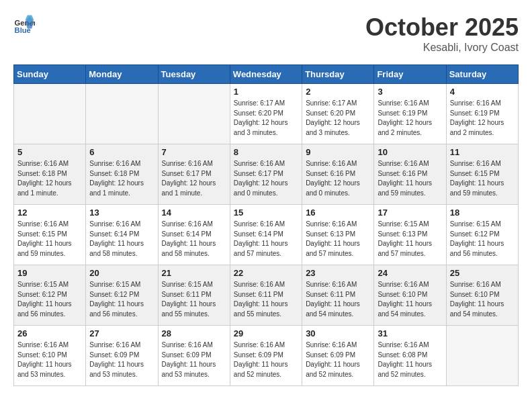 The width and height of the screenshot is (532, 411). What do you see at coordinates (339, 175) in the screenshot?
I see `calendar-cell: 9Sunrise: 6:16 AM Sunset: 6:16 PM Daylig…` at bounding box center [339, 175].